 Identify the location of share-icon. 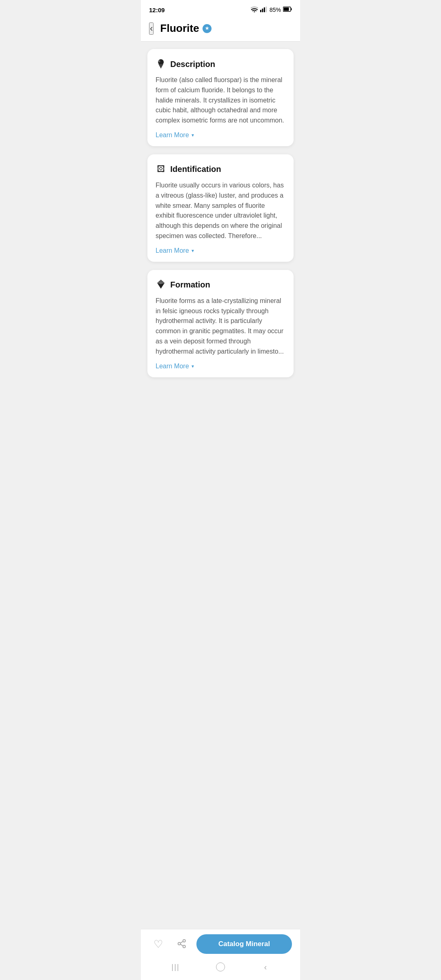
(182, 944).